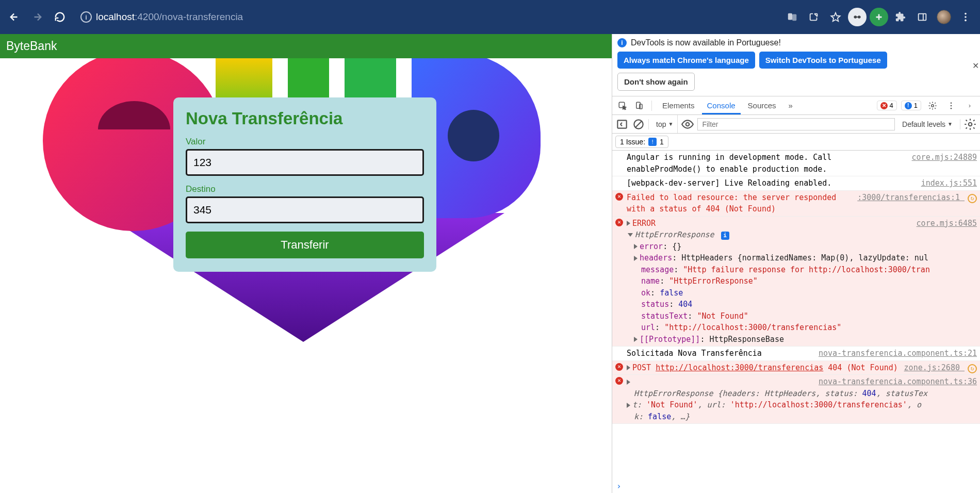  What do you see at coordinates (306, 46) in the screenshot?
I see `app-header: ByteBank` at bounding box center [306, 46].